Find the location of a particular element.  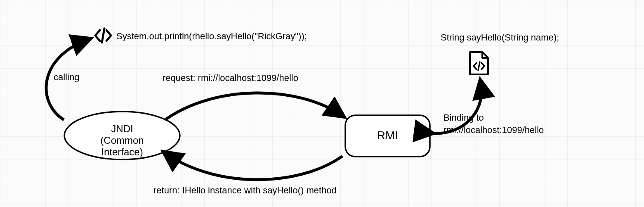

binding-label: Binding to rmi://localhost:1099/hello is located at coordinates (493, 124).